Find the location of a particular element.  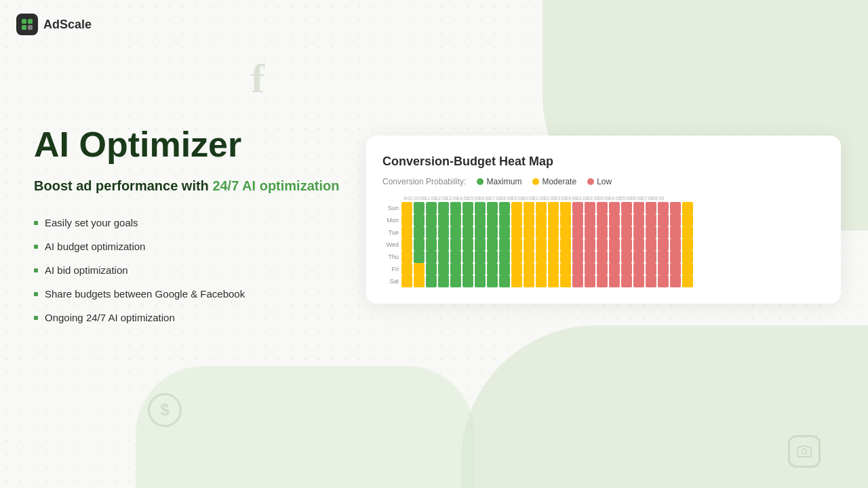

time-label: 15:00 is located at coordinates (473, 198).